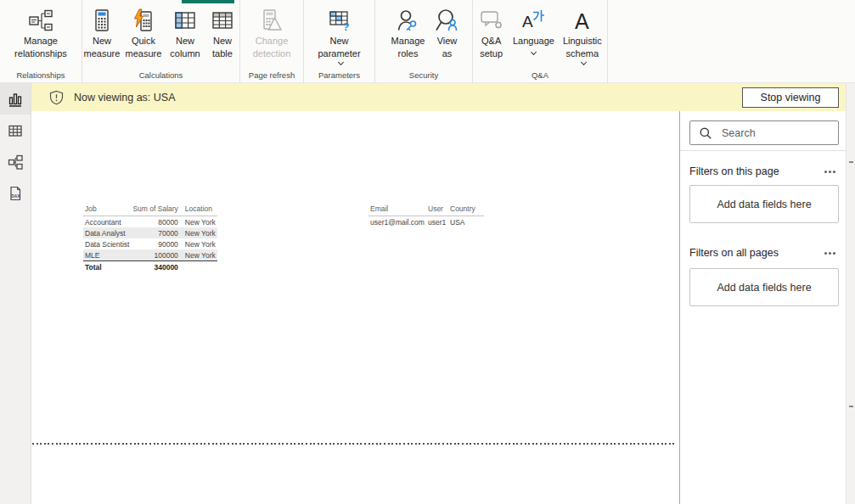  What do you see at coordinates (426, 210) in the screenshot?
I see `table-header-row: Email User Country` at bounding box center [426, 210].